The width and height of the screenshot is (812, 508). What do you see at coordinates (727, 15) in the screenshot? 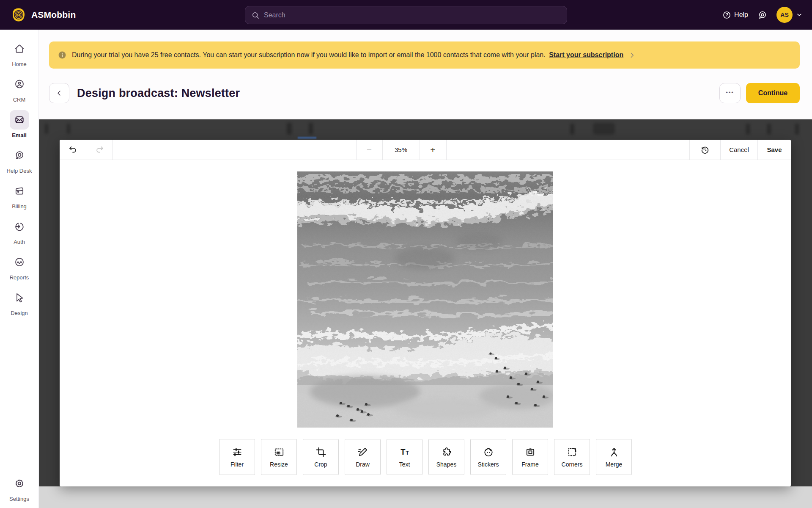
I see `help-circle-icon` at bounding box center [727, 15].